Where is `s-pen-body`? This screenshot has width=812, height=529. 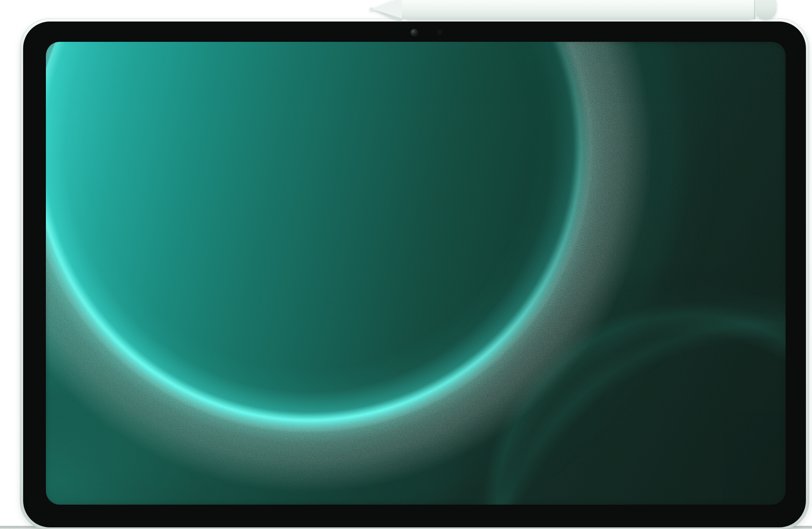
s-pen-body is located at coordinates (579, 10).